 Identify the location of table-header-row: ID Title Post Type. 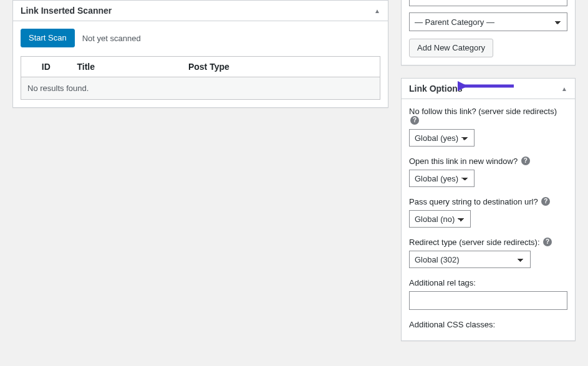
(201, 67).